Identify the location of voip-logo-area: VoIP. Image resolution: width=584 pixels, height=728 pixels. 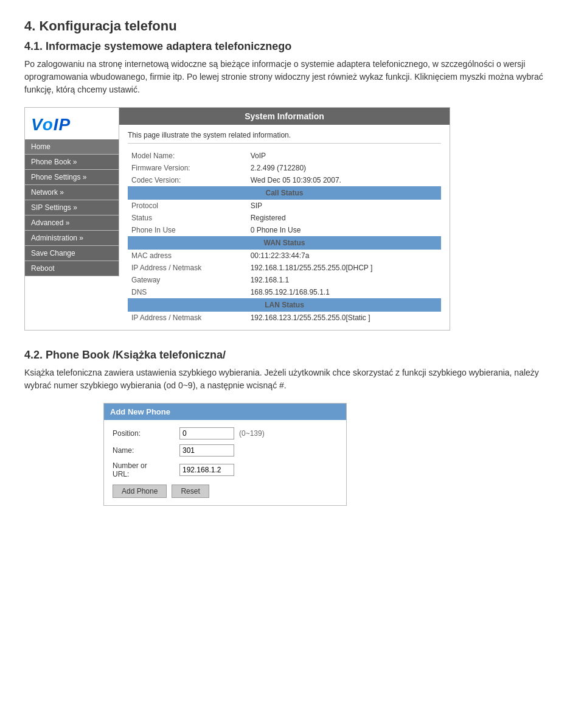
(72, 124).